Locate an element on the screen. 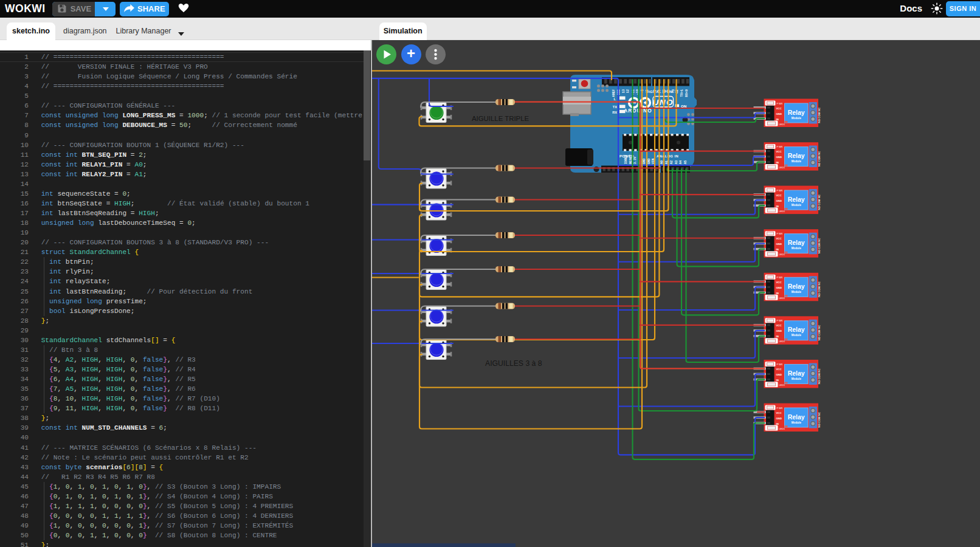  svg-text: UNO is located at coordinates (664, 102).